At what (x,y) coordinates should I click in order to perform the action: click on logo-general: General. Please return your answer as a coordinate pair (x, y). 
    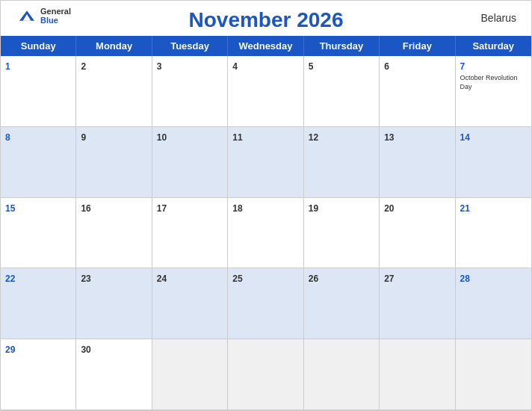
    Looking at the image, I should click on (55, 11).